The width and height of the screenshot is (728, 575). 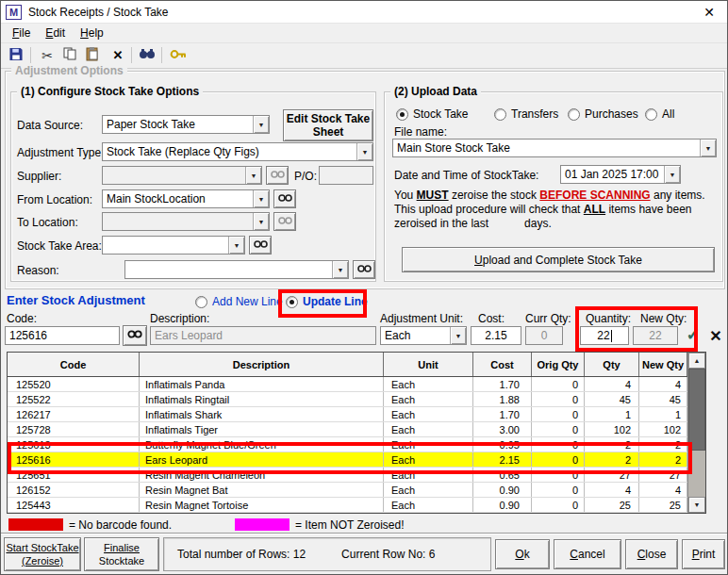 What do you see at coordinates (277, 175) in the screenshot?
I see `supplier-lookup-button` at bounding box center [277, 175].